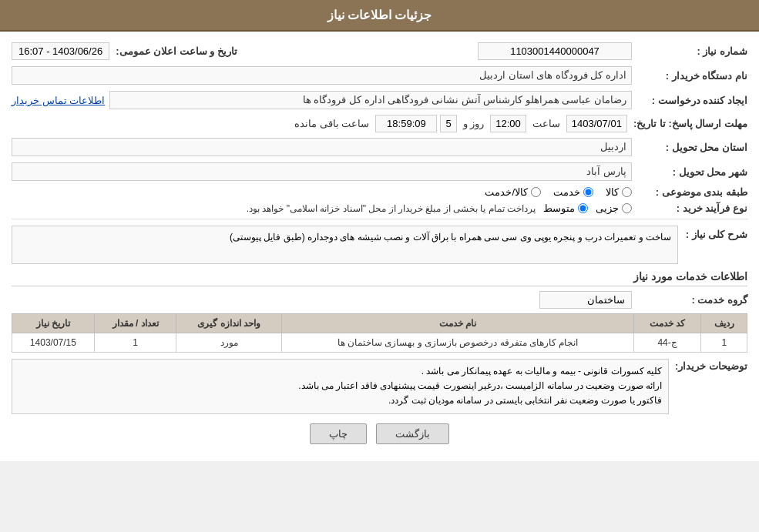 This screenshot has height=532, width=759. What do you see at coordinates (230, 343) in the screenshot?
I see `cell-vahed: مورد` at bounding box center [230, 343].